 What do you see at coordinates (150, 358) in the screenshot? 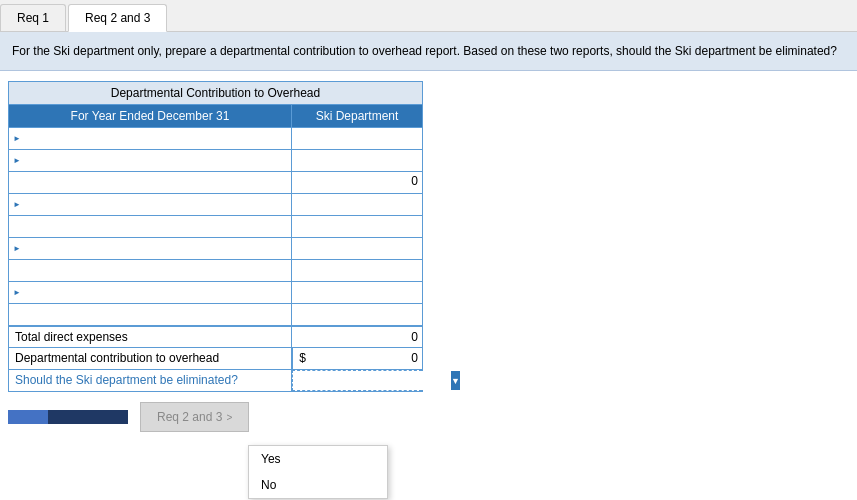
I see `contribution-label: Departmental contribution to overhead` at bounding box center [150, 358].